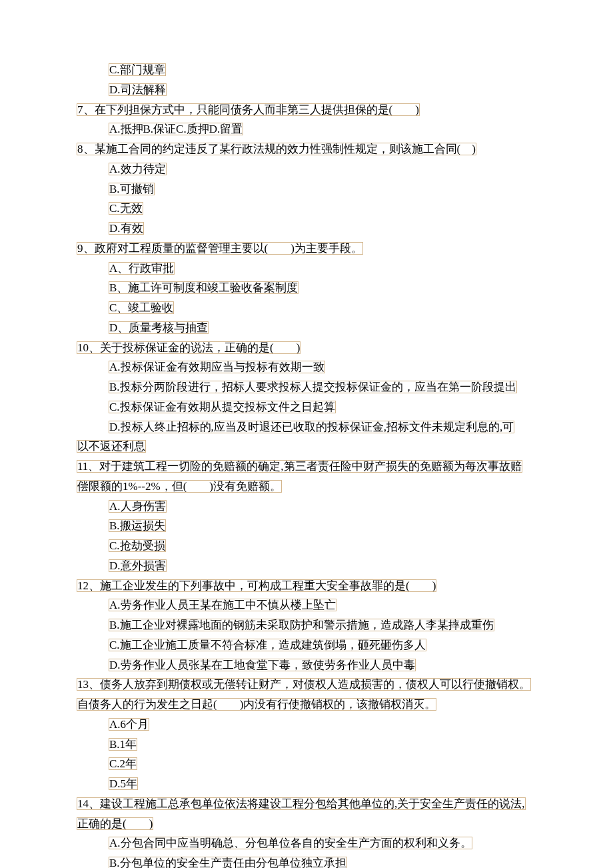  Describe the element at coordinates (159, 328) in the screenshot. I see `option-9d: D、质量考核与抽查` at that location.